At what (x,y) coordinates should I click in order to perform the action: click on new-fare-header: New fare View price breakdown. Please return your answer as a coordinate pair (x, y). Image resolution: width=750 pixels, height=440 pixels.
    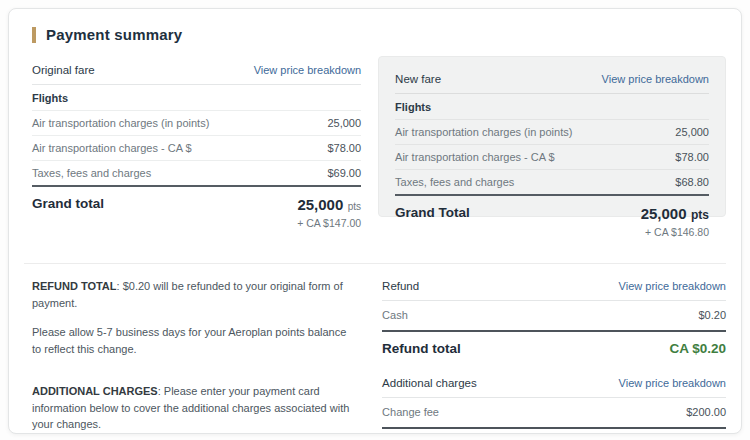
    Looking at the image, I should click on (552, 82).